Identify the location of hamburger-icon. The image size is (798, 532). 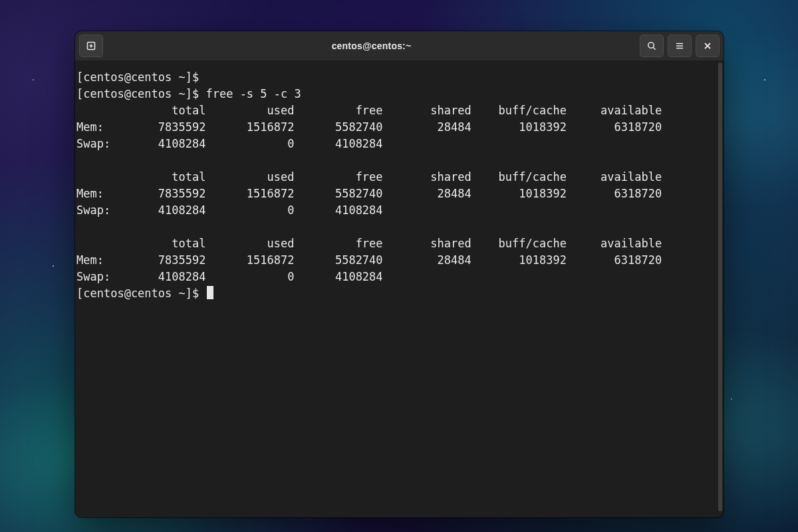
(680, 46).